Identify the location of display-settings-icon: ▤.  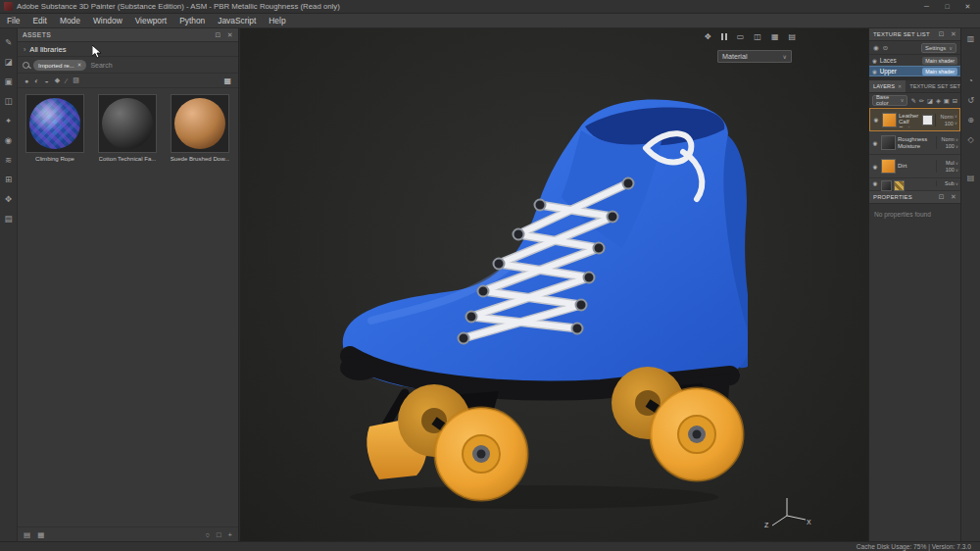
(792, 37).